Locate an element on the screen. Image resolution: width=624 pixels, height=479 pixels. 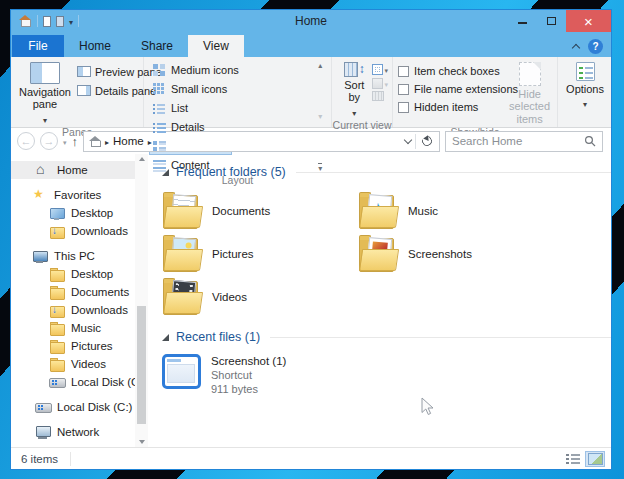
medium-icons-icon is located at coordinates (160, 70).